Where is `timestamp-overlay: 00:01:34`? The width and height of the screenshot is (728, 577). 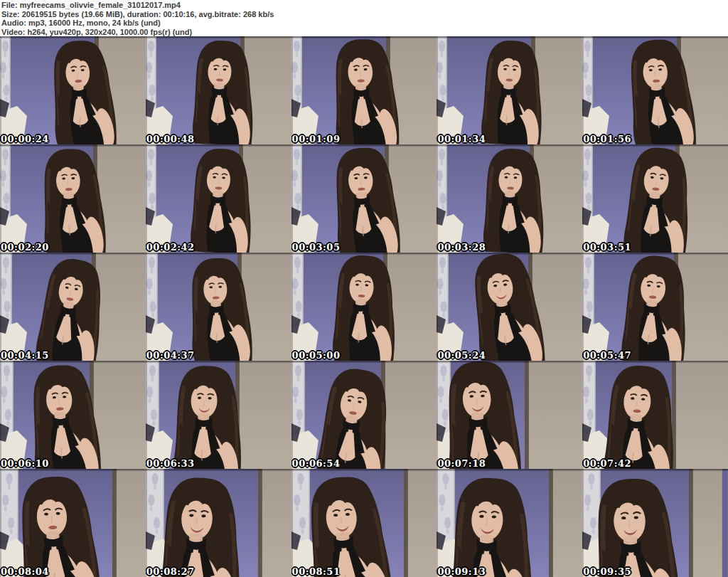 timestamp-overlay: 00:01:34 is located at coordinates (461, 139).